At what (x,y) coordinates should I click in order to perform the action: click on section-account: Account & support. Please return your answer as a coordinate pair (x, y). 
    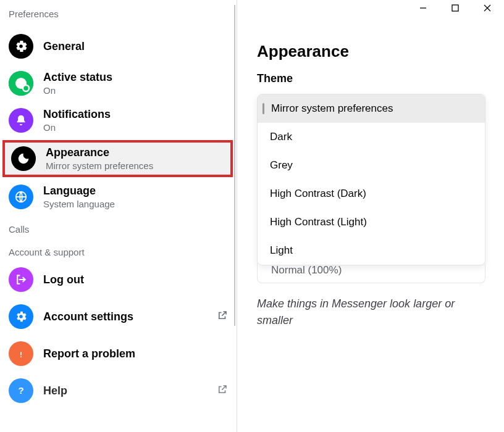
    Looking at the image, I should click on (119, 249).